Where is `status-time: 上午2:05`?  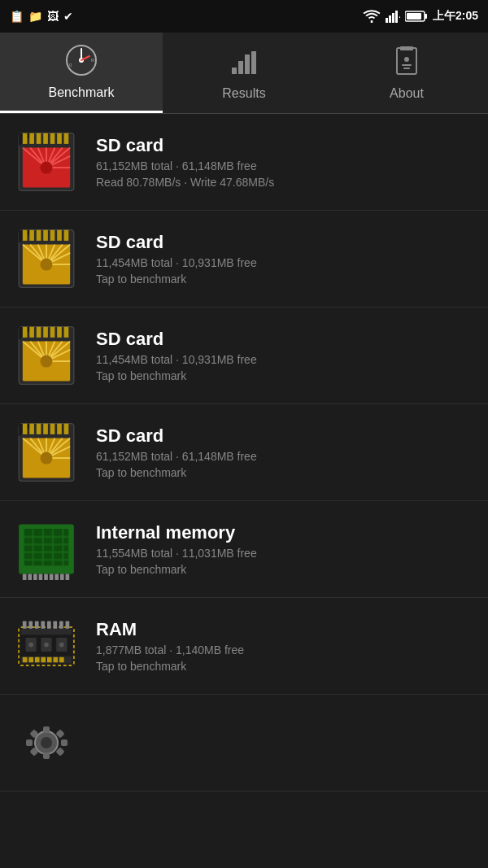 status-time: 上午2:05 is located at coordinates (455, 16).